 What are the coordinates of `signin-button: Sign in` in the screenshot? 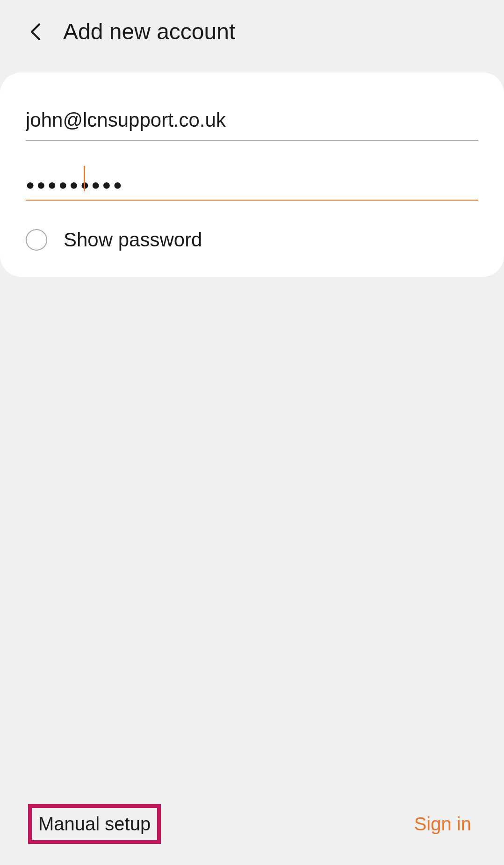 It's located at (445, 824).